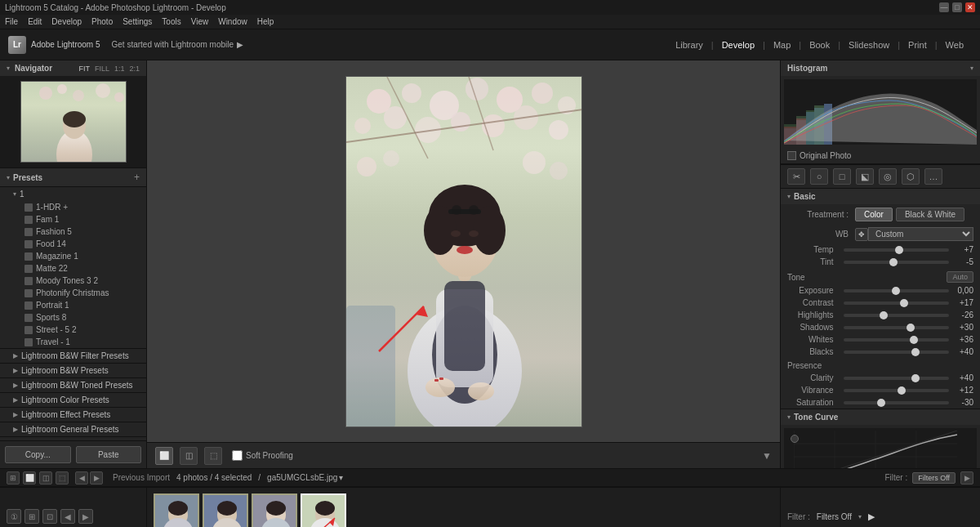  I want to click on tone-auto-button: Auto, so click(960, 277).